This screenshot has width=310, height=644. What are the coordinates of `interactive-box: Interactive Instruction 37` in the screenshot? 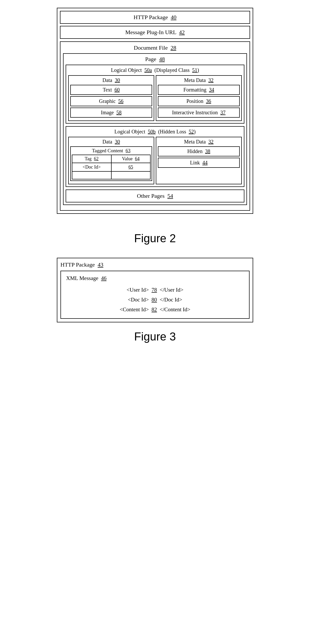 It's located at (199, 113).